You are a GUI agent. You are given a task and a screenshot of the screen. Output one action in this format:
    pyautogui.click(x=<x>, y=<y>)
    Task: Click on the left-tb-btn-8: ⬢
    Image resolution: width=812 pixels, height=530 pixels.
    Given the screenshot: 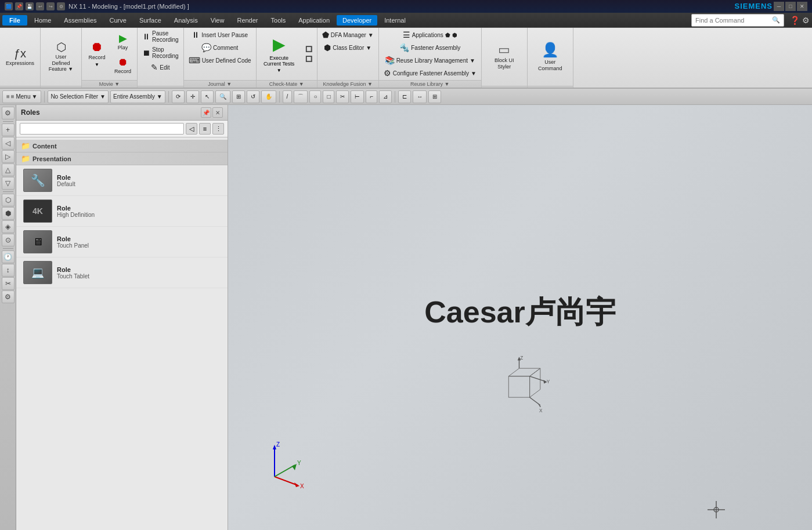 What is the action you would take?
    pyautogui.click(x=8, y=213)
    